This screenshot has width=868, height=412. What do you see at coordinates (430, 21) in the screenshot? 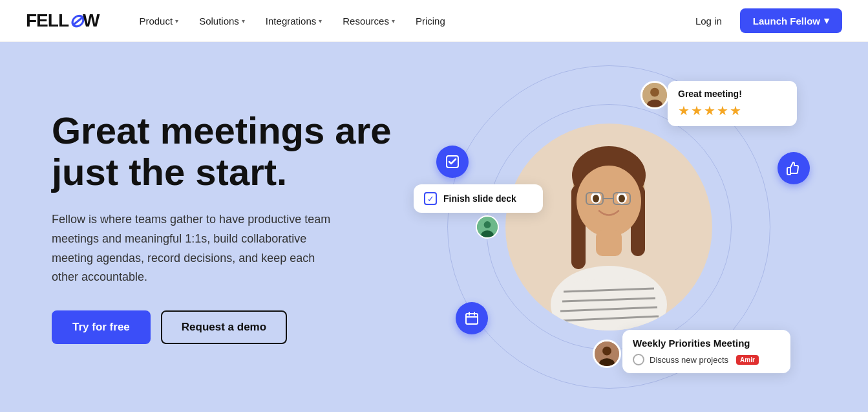
I see `nav-item-pricing: Pricing` at bounding box center [430, 21].